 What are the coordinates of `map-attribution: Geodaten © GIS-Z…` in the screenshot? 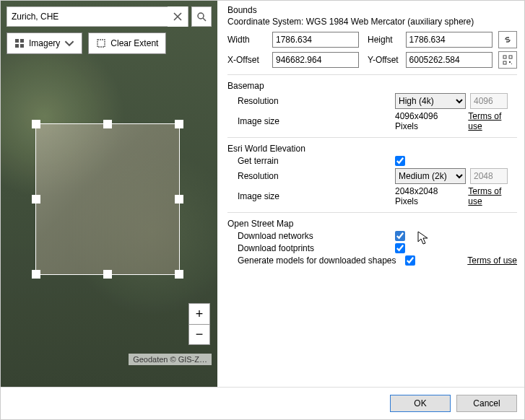 It's located at (170, 359).